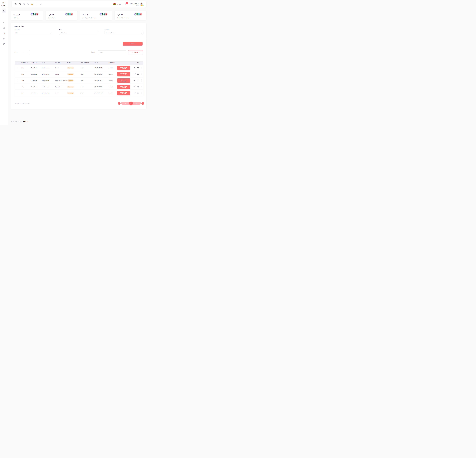 The height and width of the screenshot is (458, 476). I want to click on sidebar-item-payments, so click(4, 39).